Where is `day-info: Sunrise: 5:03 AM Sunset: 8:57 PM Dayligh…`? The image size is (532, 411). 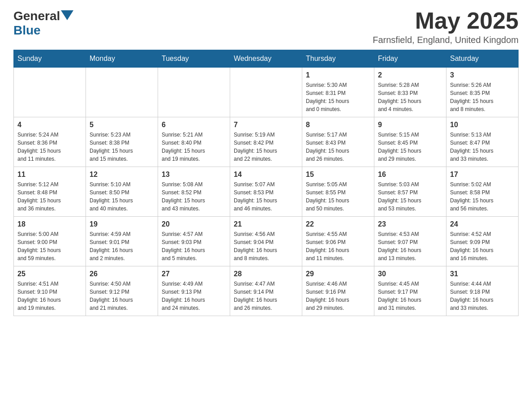 day-info: Sunrise: 5:03 AM Sunset: 8:57 PM Dayligh… is located at coordinates (410, 197).